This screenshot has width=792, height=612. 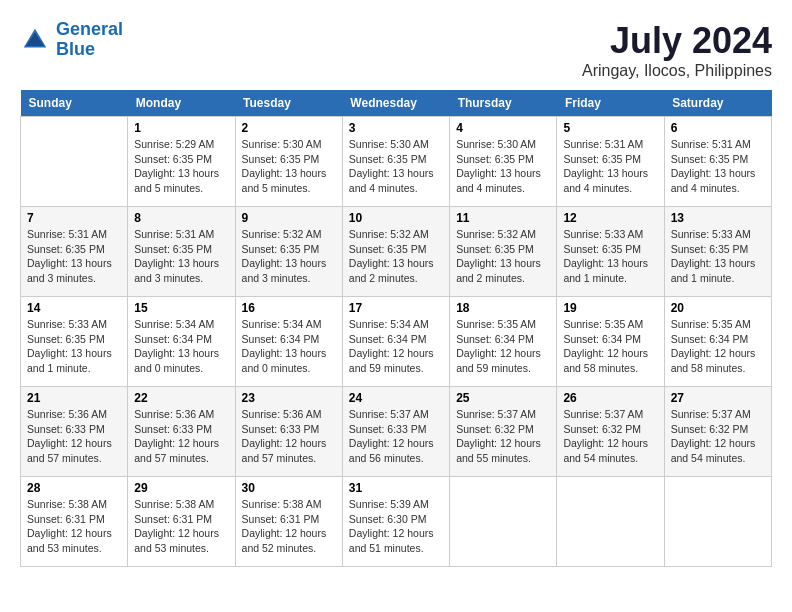 What do you see at coordinates (677, 71) in the screenshot?
I see `location: Aringay, Ilocos, Philippines` at bounding box center [677, 71].